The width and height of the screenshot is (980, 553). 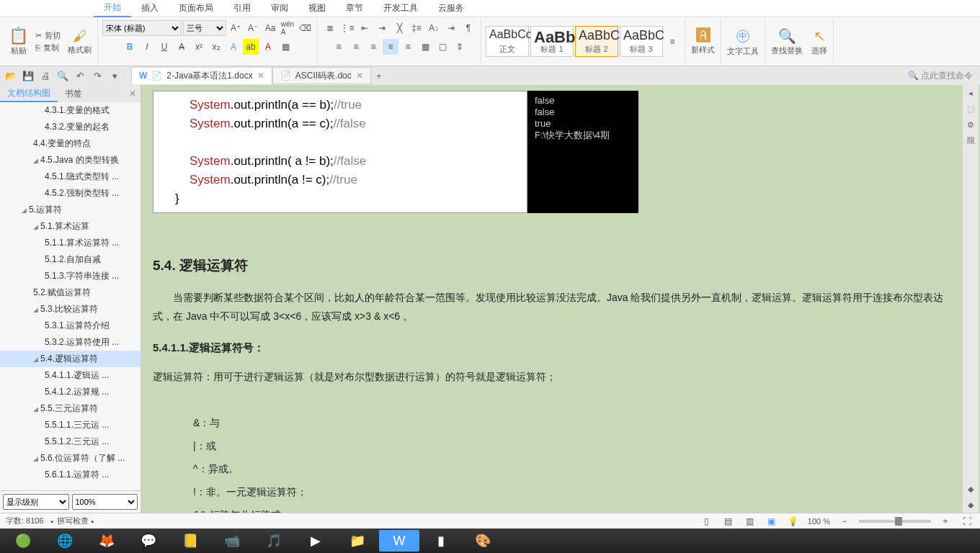 What do you see at coordinates (251, 47) in the screenshot?
I see `highlight-button: ab` at bounding box center [251, 47].